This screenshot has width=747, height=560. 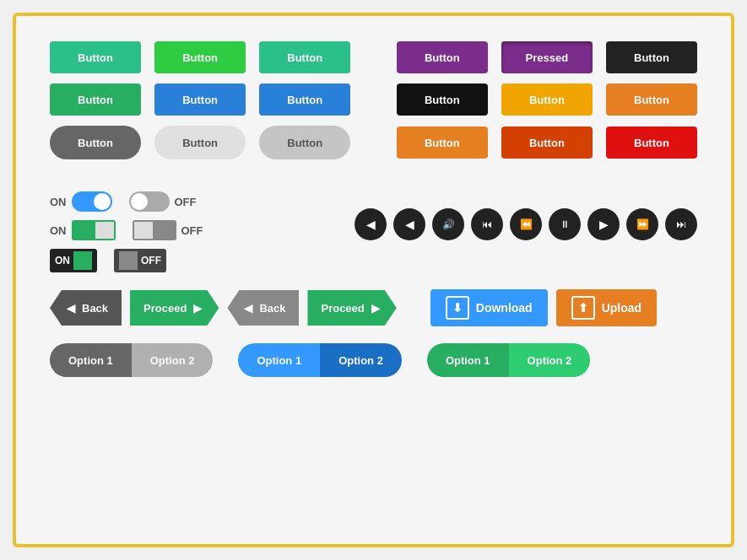 I want to click on download-icon: ⬇, so click(x=457, y=308).